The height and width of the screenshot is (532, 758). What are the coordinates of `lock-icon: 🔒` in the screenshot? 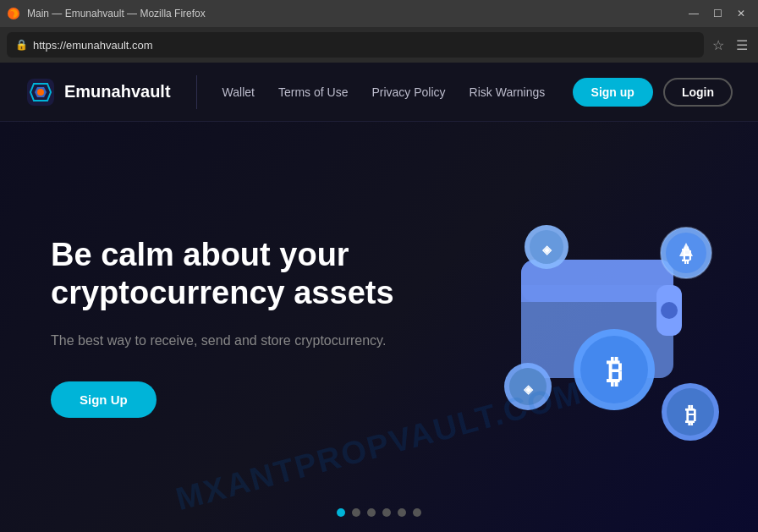 It's located at (22, 45).